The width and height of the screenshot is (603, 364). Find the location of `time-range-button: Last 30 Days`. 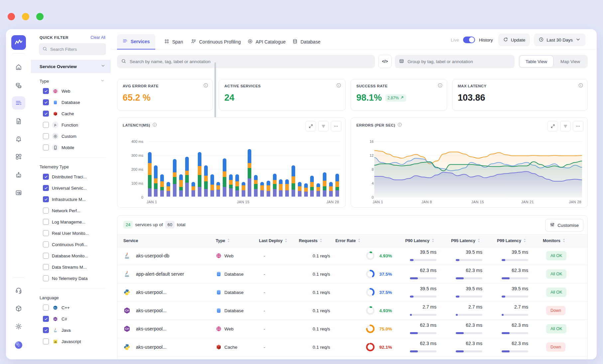

time-range-button: Last 30 Days is located at coordinates (560, 40).